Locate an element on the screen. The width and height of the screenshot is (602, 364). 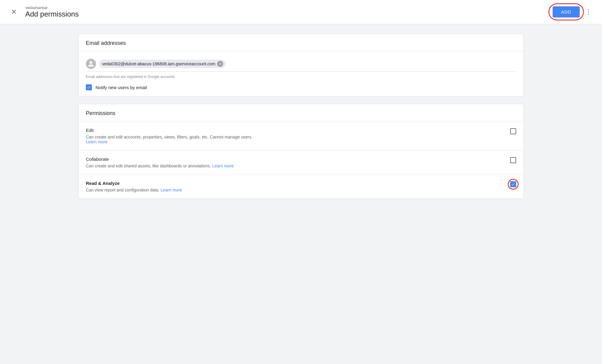
header-title-wrap: vedashankar Add permissions is located at coordinates (52, 12).